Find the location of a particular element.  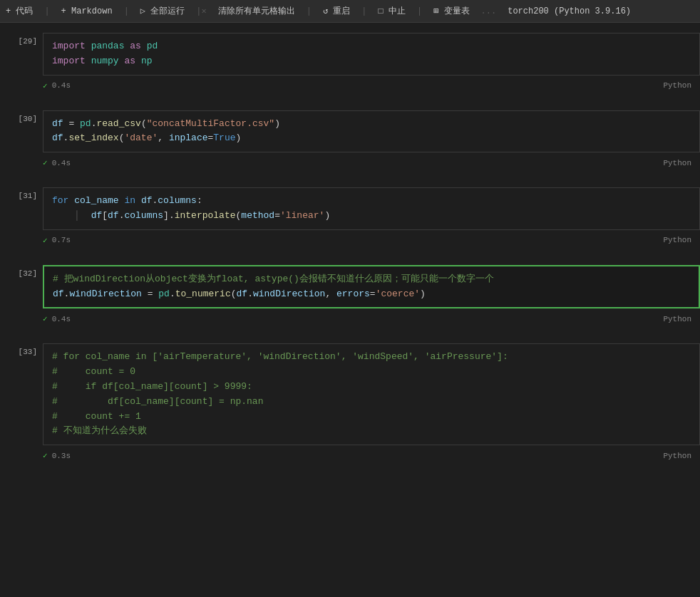

code-line: df.windDirection = pd.to_numeric(df.wind… is located at coordinates (371, 295).